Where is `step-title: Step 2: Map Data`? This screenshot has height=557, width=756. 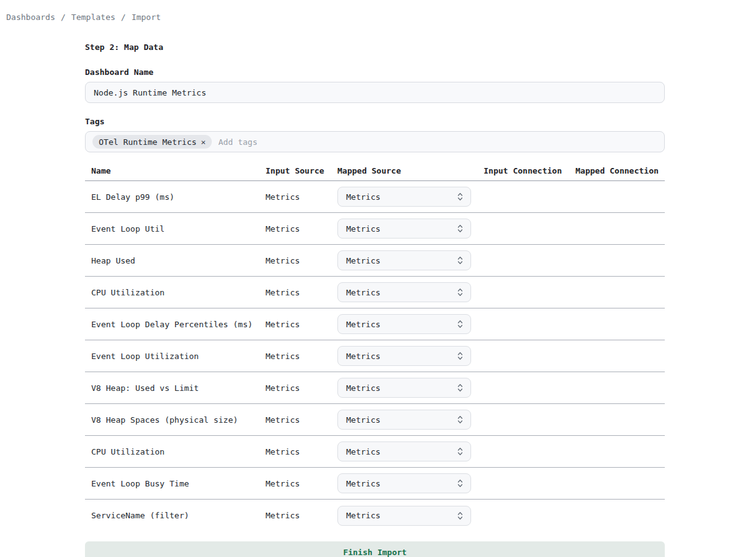 step-title: Step 2: Map Data is located at coordinates (375, 47).